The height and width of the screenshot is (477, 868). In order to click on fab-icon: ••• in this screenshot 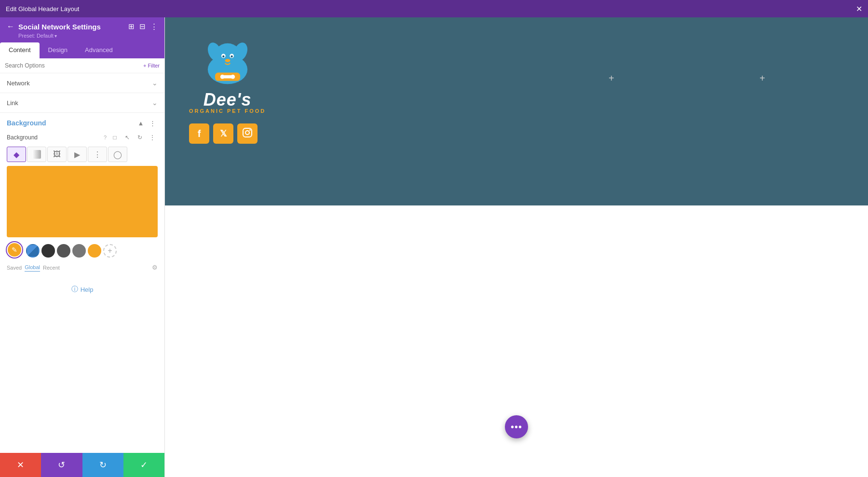, I will do `click(516, 427)`.